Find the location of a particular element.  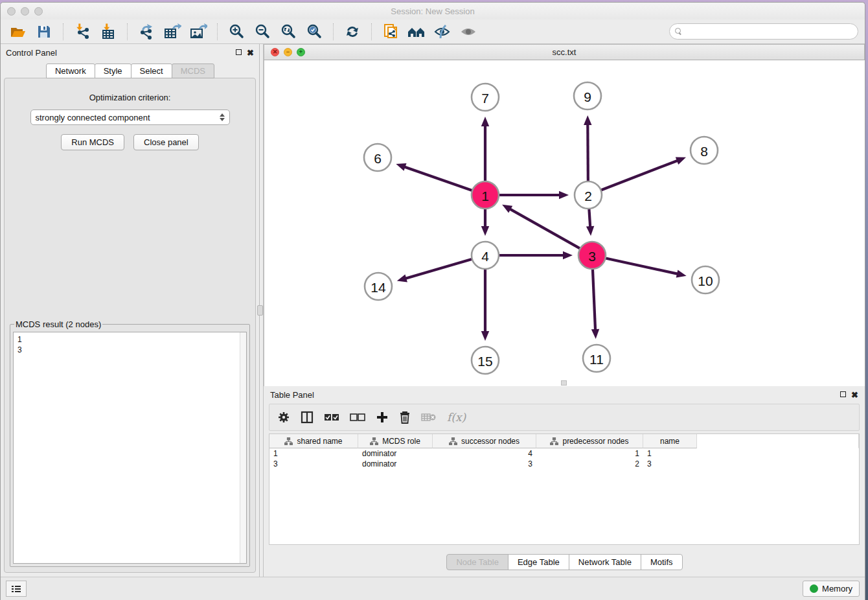

node-table: shared name MCDS role successor nodes pr… is located at coordinates (564, 489).